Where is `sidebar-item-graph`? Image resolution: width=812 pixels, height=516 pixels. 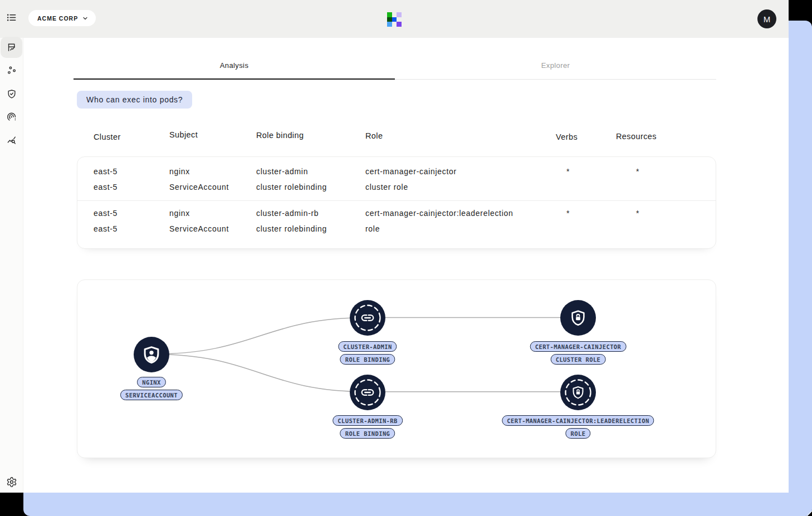 sidebar-item-graph is located at coordinates (11, 71).